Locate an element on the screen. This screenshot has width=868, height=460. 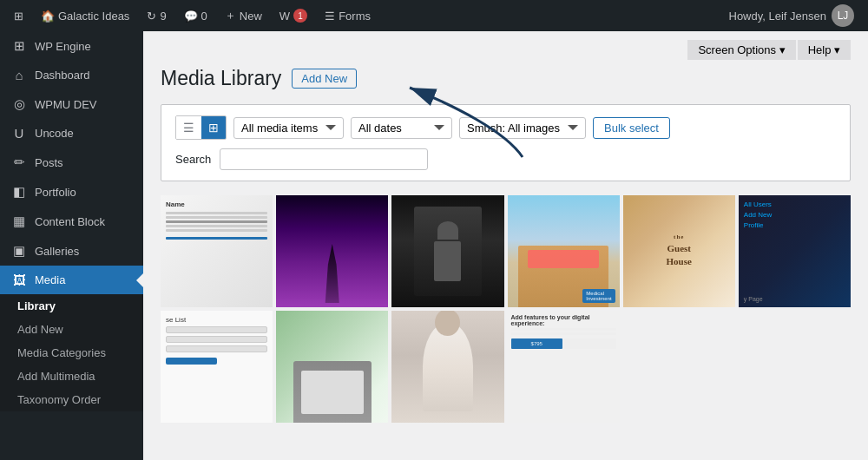
sidebar-item-wp-engine: ⊞ WP Engine is located at coordinates (71, 46).